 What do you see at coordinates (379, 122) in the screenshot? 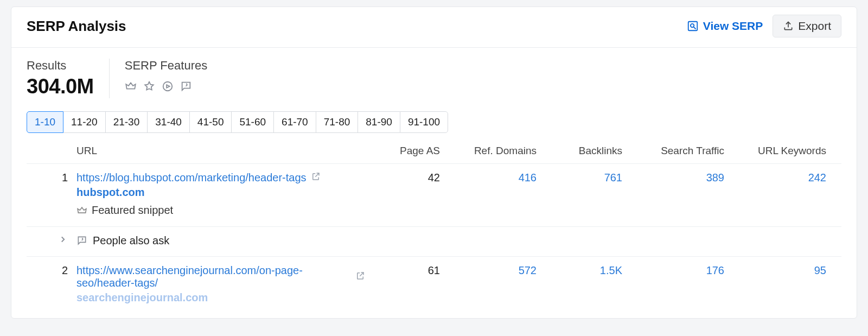
I see `range-tab: 81-90` at bounding box center [379, 122].